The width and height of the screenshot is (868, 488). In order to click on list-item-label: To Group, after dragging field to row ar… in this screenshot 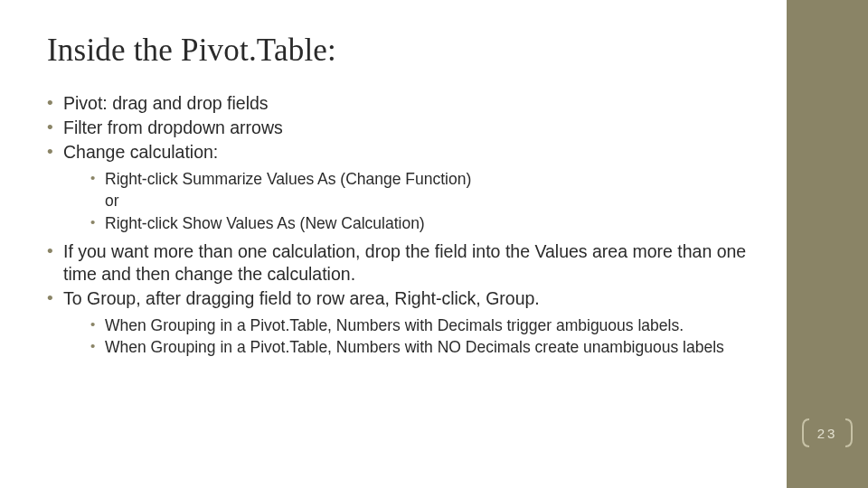, I will do `click(302, 298)`.